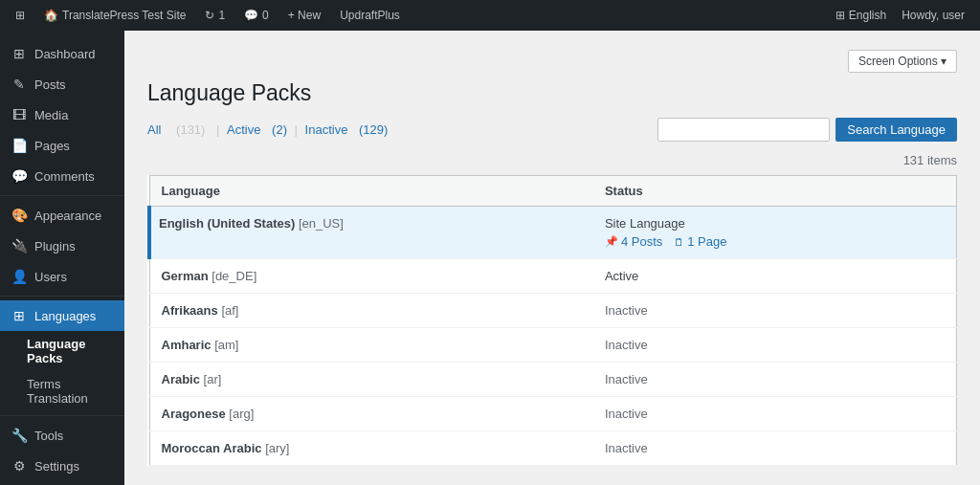 This screenshot has width=980, height=485. What do you see at coordinates (62, 466) in the screenshot?
I see `sidebar-item-settings: ⚙ Settings` at bounding box center [62, 466].